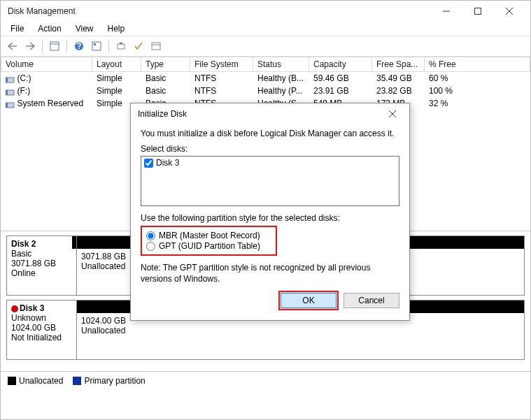 The height and width of the screenshot is (420, 531). Describe the element at coordinates (85, 29) in the screenshot. I see `menu-view: View` at that location.